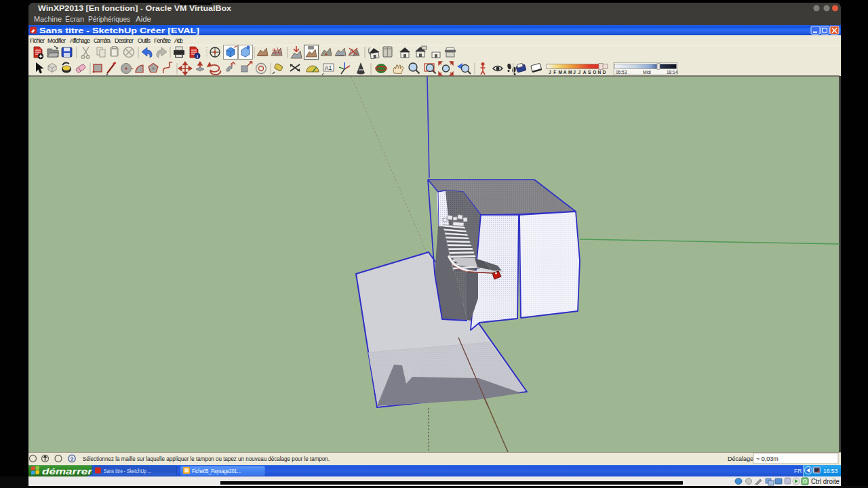  I want to click on svg-text:Sans titre - SketchUp Créer [E: Sans titre - SketchUp Créer [EVAL], so click(119, 30).